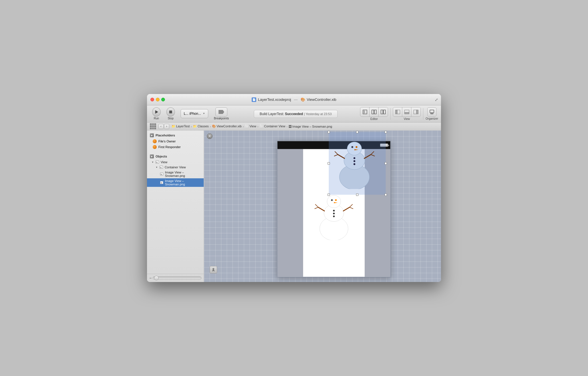 This screenshot has width=588, height=376. I want to click on breadcrumb-item-2: 📁Classes, so click(201, 126).